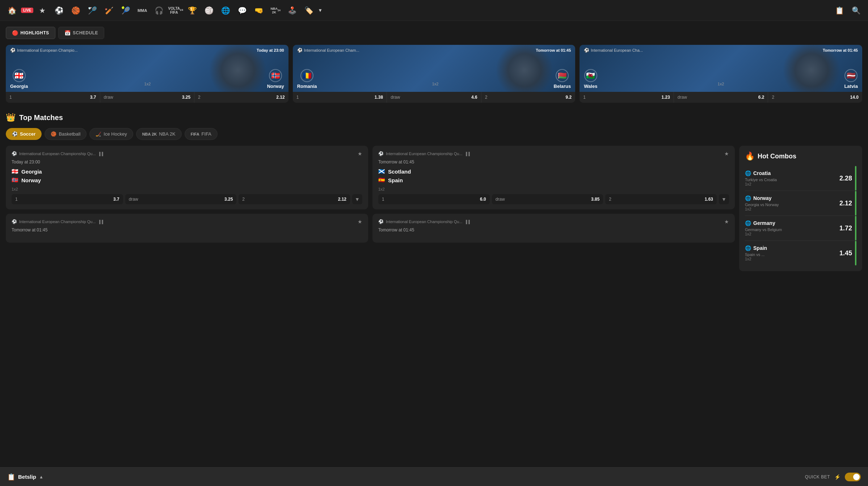 The image size is (868, 486). Describe the element at coordinates (856, 228) in the screenshot. I see `combo3-bar` at that location.